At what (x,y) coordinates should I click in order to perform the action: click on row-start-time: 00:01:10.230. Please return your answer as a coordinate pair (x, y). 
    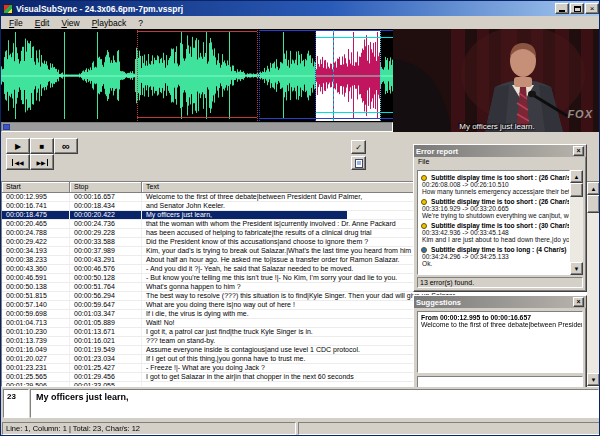
    Looking at the image, I should click on (36, 332).